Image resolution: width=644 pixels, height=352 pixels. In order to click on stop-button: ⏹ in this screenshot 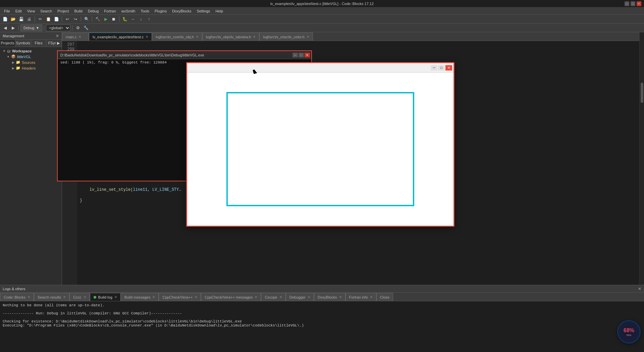, I will do `click(114, 19)`.